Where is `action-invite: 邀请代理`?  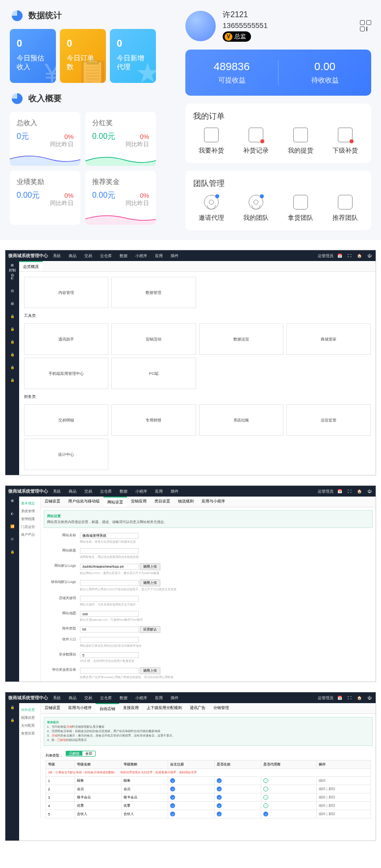 action-invite: 邀请代理 is located at coordinates (212, 209).